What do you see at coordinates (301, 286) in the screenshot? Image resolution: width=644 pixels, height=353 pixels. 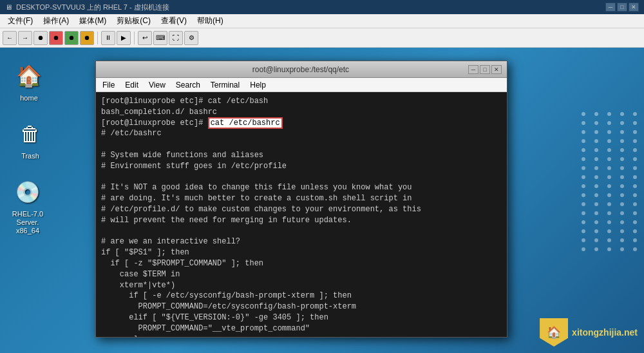 I see `line-18: xterm*|vte*)` at bounding box center [301, 286].